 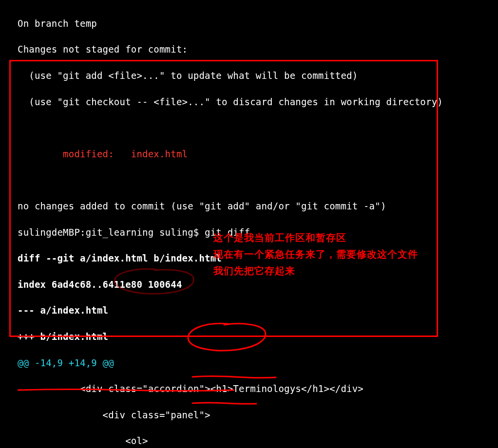 I want to click on diff-plus: +++ b/index.html, so click(x=258, y=337).